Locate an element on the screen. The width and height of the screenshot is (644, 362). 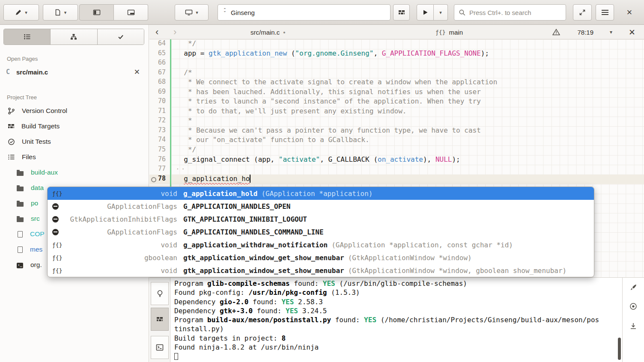
build-status-omnibar: ˆˇ Ginseng is located at coordinates (304, 12).